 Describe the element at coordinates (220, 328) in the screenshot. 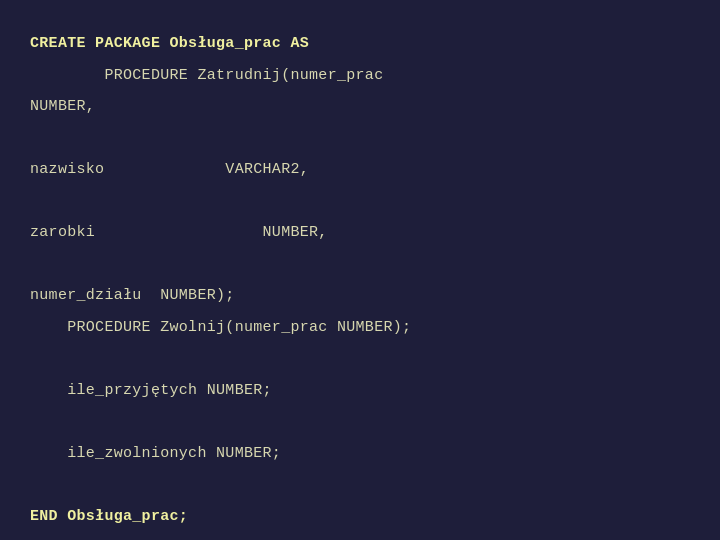

I see `code-text-10: PROCEDURE Zwolnij(numer_prac NUMBER);` at that location.